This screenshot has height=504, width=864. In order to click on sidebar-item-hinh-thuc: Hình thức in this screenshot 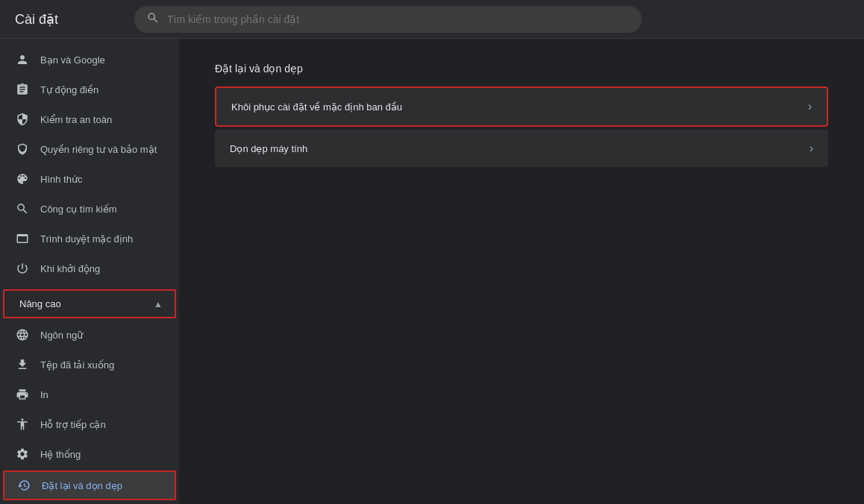, I will do `click(90, 179)`.